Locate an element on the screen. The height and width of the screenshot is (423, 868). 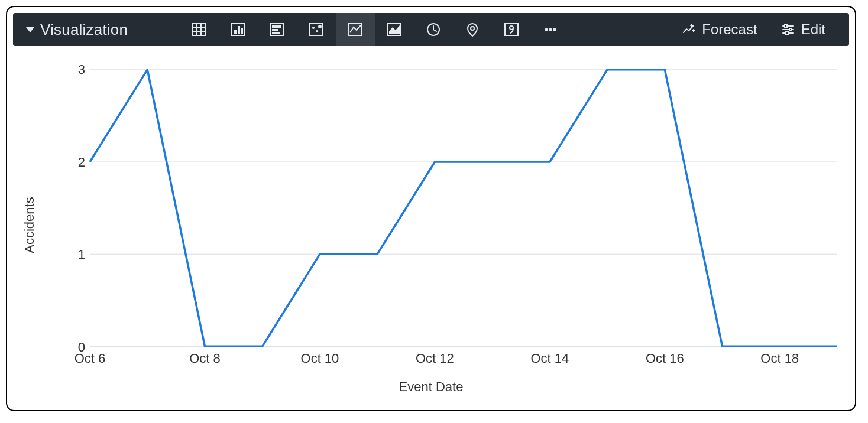
map-pin-icon is located at coordinates (472, 30).